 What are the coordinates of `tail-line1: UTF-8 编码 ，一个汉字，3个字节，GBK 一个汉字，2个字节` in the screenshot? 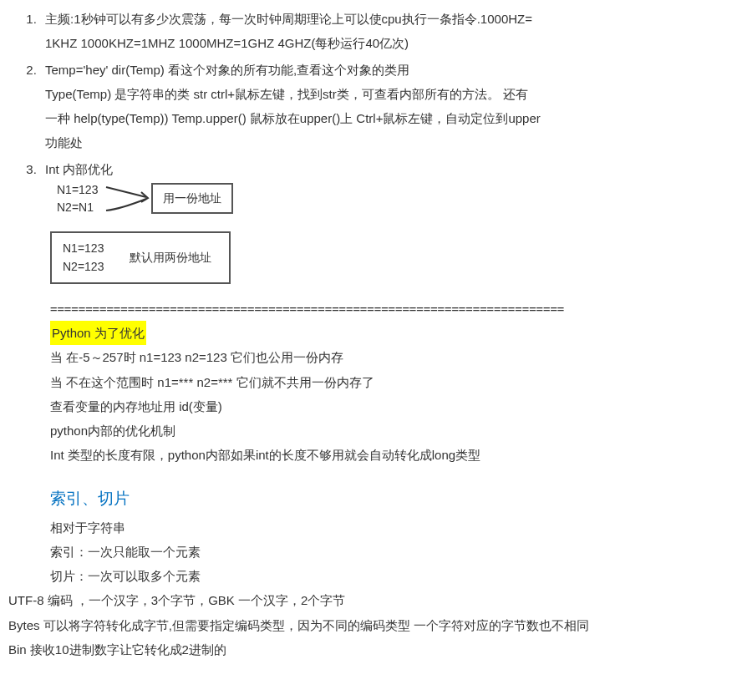 It's located at (368, 600).